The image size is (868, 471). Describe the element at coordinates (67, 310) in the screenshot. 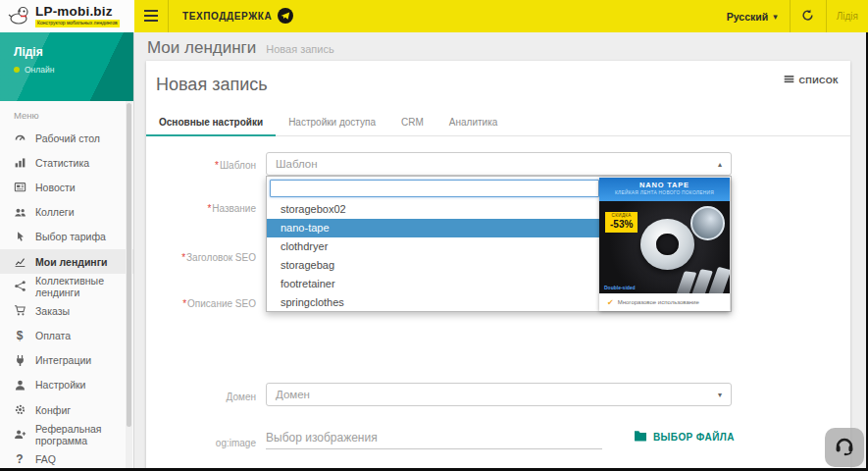

I see `sidebar-item-orders: Заказы` at that location.